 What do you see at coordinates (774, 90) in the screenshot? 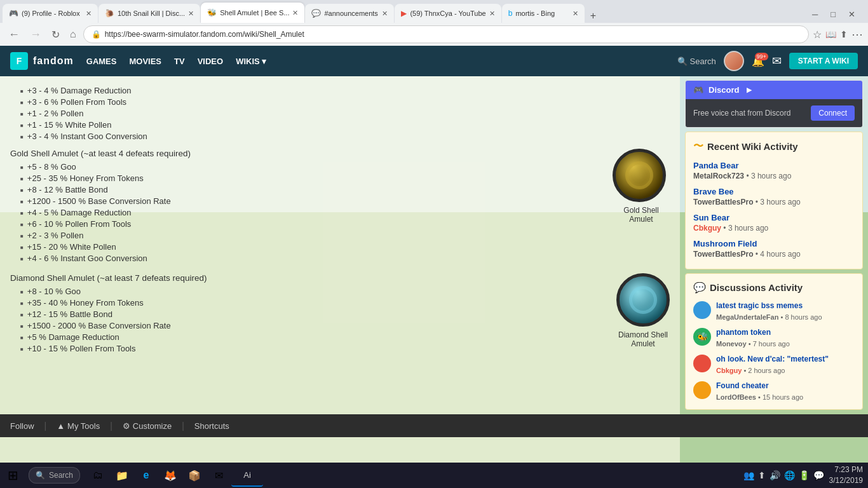
I see `discord-header: 🎮 Discord ▶` at bounding box center [774, 90].